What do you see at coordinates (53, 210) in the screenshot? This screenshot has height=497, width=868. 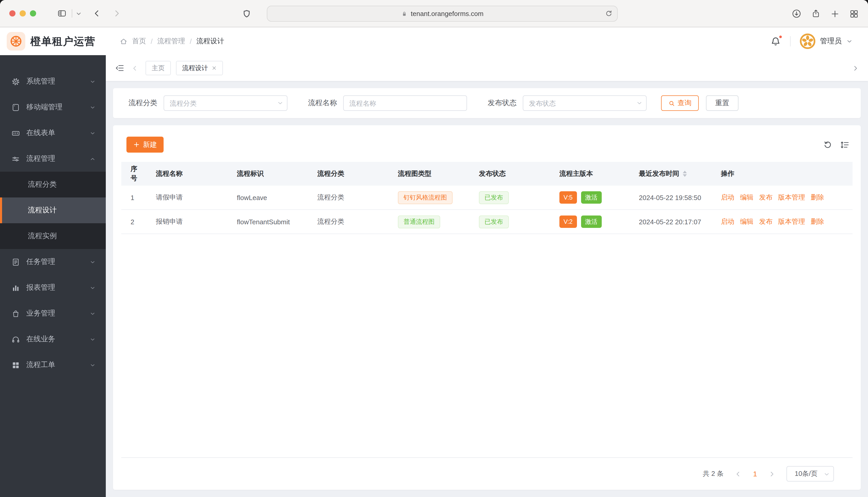 I see `sidebar-item-flow-design: 流程设计` at bounding box center [53, 210].